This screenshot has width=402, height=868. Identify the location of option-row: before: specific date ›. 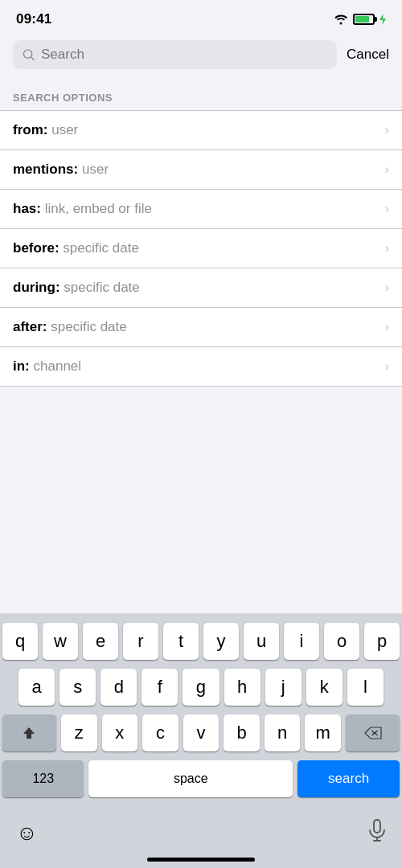
(201, 249).